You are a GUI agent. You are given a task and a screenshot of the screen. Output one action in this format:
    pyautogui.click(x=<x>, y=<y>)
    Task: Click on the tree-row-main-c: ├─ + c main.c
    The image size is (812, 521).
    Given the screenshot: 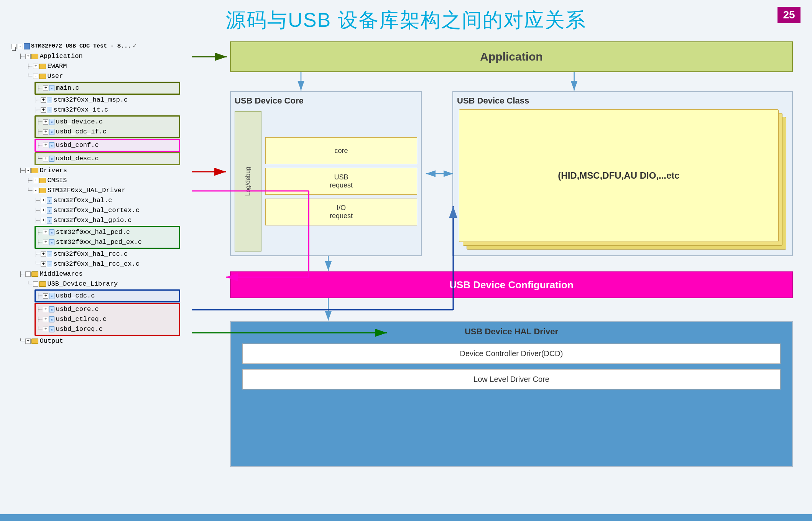 What is the action you would take?
    pyautogui.click(x=107, y=88)
    